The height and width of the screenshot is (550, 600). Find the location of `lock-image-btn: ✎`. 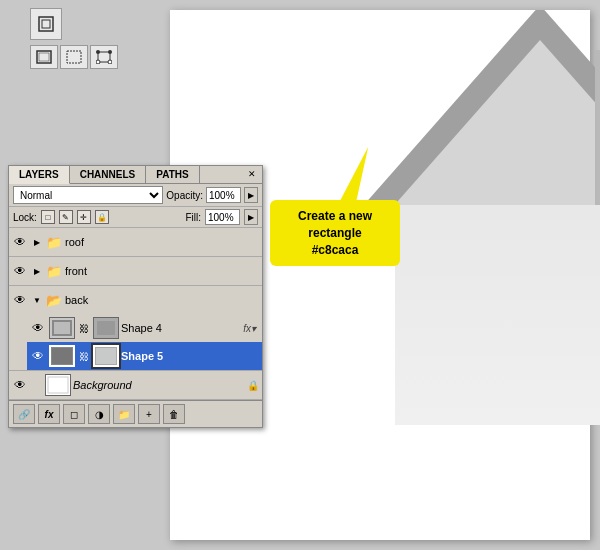

lock-image-btn: ✎ is located at coordinates (66, 217).